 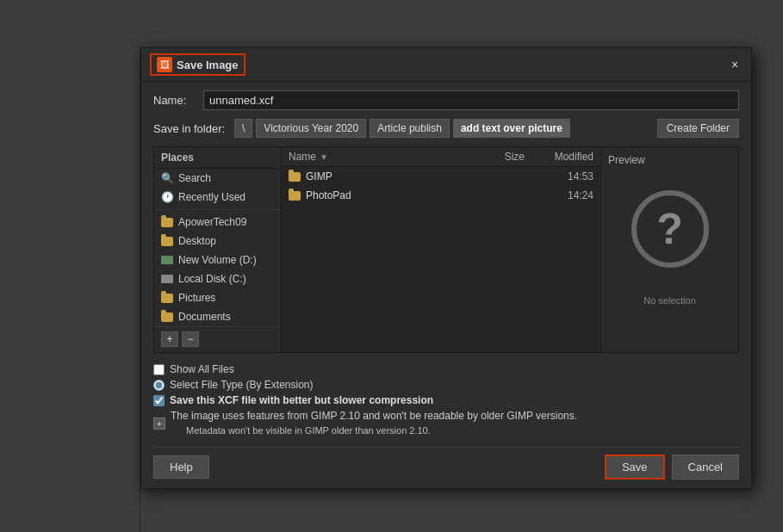 I want to click on place-local-disk-c-label: Local Disk (C:), so click(x=212, y=279).